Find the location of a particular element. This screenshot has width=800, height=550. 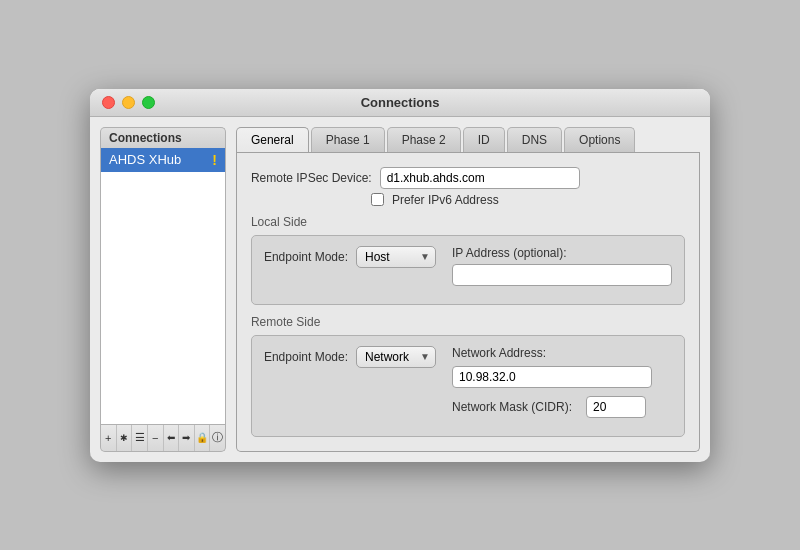

remote-endpoint-select-wrapper: Network Host ▼ is located at coordinates (396, 357).